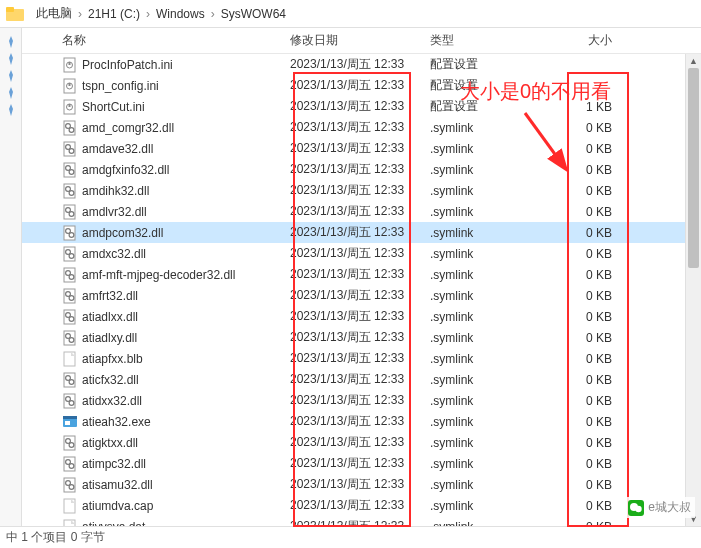  I want to click on file-name: atimpc32.dll, so click(114, 464).